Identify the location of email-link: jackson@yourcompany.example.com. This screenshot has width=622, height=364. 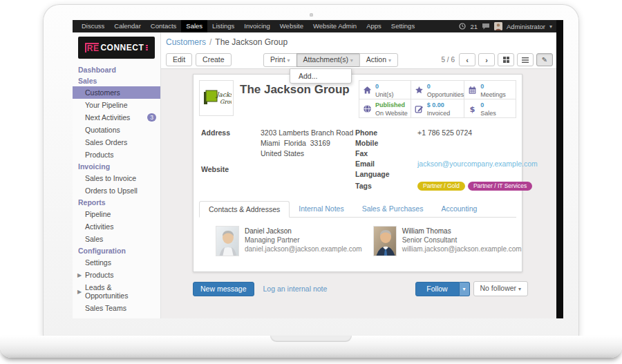
(478, 164).